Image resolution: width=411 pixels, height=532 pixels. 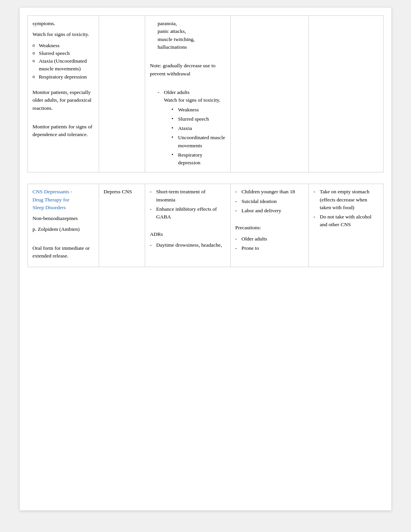 What do you see at coordinates (63, 65) in the screenshot?
I see `toxicity-item-ataxia: Ataxia (Uncoordinated muscle movements)` at bounding box center [63, 65].